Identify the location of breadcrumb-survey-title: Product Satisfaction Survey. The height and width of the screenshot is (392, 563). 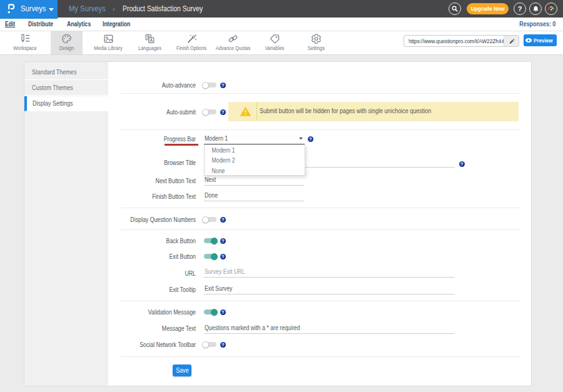
(163, 9).